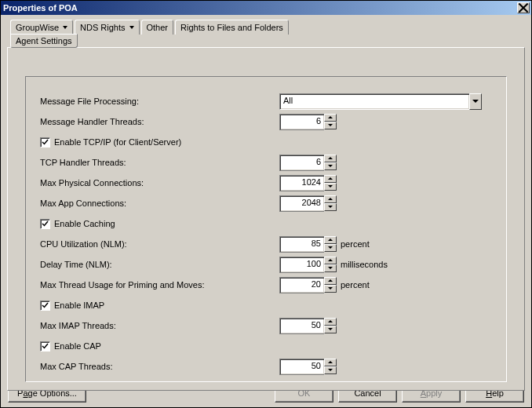  Describe the element at coordinates (44, 41) in the screenshot. I see `subtab-label: Agent Settings` at that location.